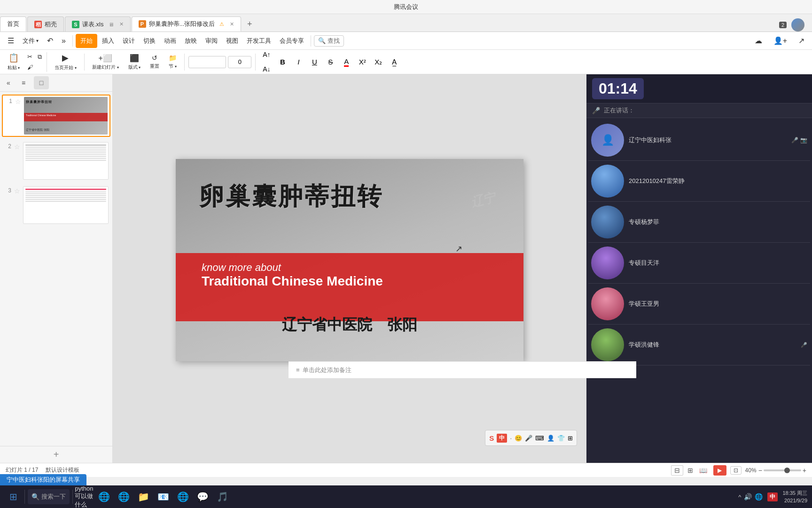 The width and height of the screenshot is (812, 508). What do you see at coordinates (108, 41) in the screenshot?
I see `insert-menu: 插入` at bounding box center [108, 41].